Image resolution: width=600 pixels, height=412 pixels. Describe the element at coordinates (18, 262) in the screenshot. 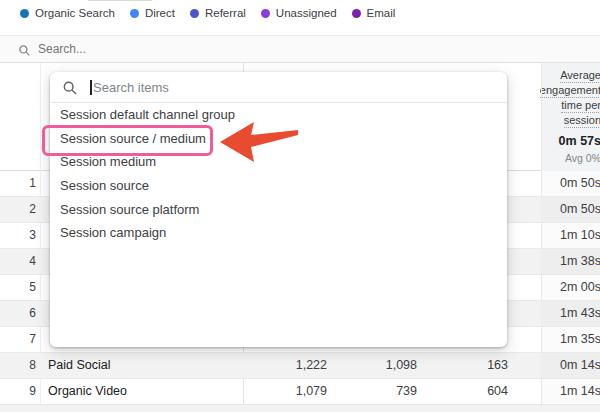

I see `row-number: 4` at that location.